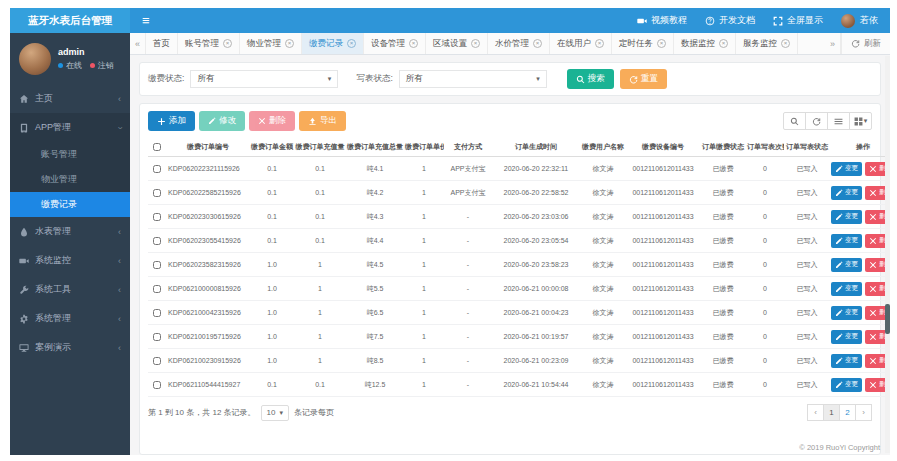 The height and width of the screenshot is (461, 897). I want to click on column-header-4: 缴费订单充值总量, so click(375, 148).